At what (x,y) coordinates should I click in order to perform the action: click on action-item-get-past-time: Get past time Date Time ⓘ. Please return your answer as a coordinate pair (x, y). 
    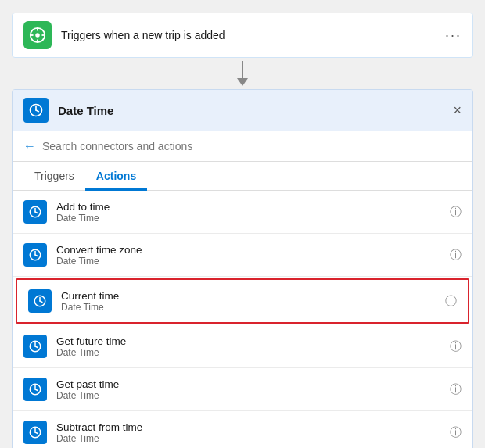
    Looking at the image, I should click on (242, 389).